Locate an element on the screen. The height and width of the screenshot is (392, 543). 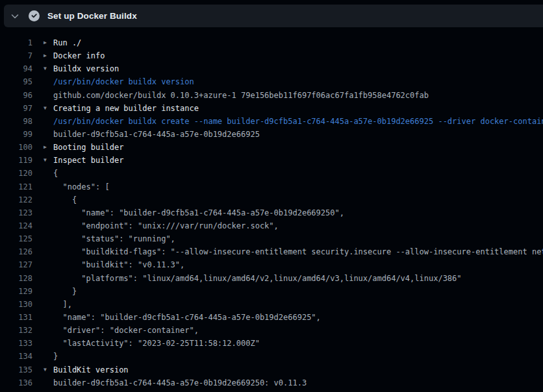
log-line: 123 "name": "builder-d9cfb5a1-c764-445a-… is located at coordinates (272, 213).